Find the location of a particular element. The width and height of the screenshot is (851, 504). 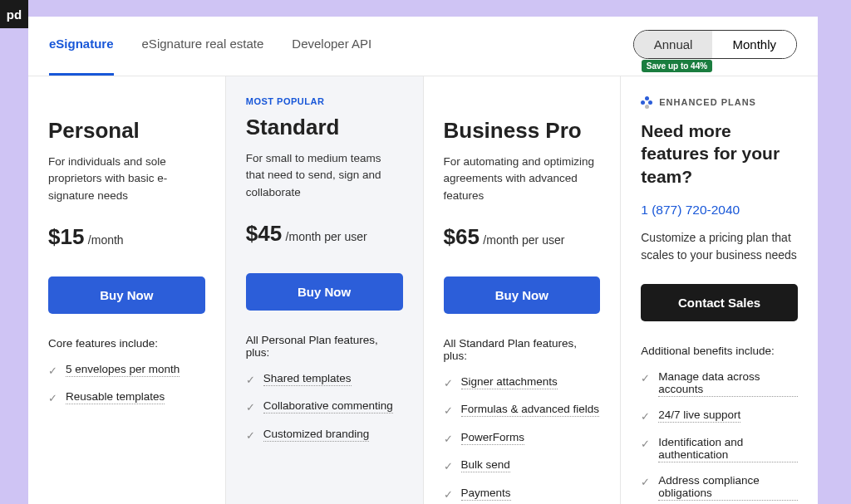

feature-text: Formulas & advanced fields is located at coordinates (530, 410).